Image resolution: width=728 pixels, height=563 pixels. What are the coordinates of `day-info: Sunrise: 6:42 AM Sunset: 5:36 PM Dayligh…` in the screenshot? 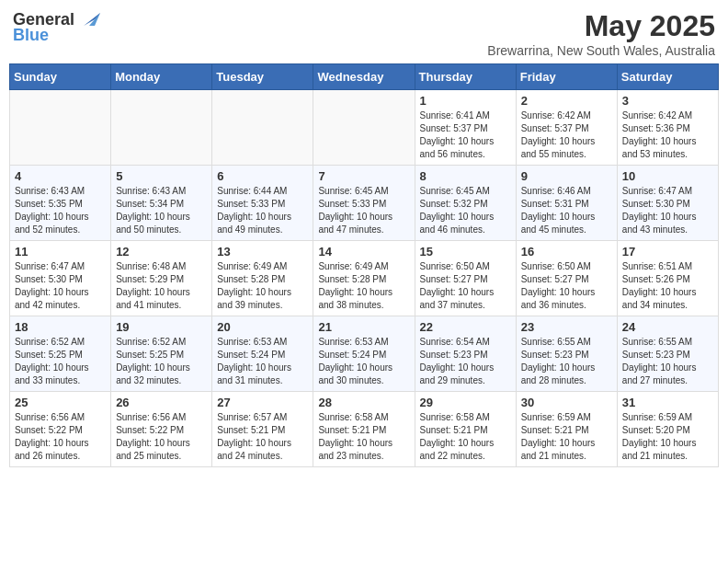 It's located at (667, 135).